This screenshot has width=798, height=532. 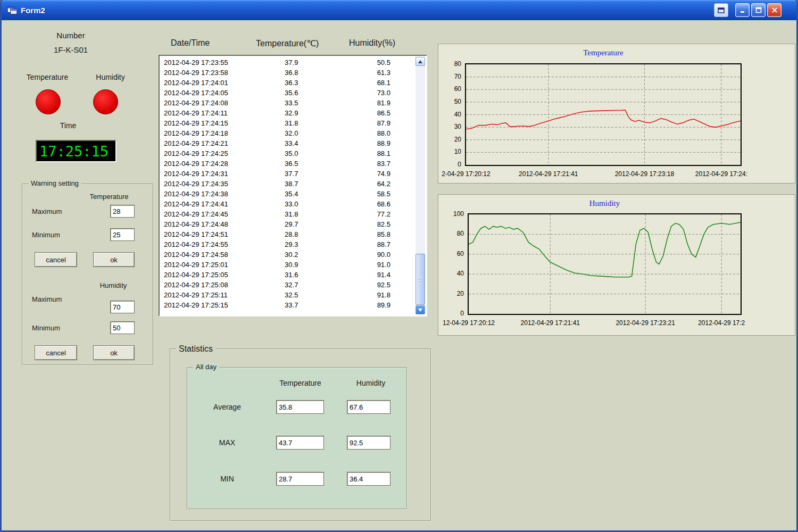 I want to click on average-temperature-value, so click(x=300, y=407).